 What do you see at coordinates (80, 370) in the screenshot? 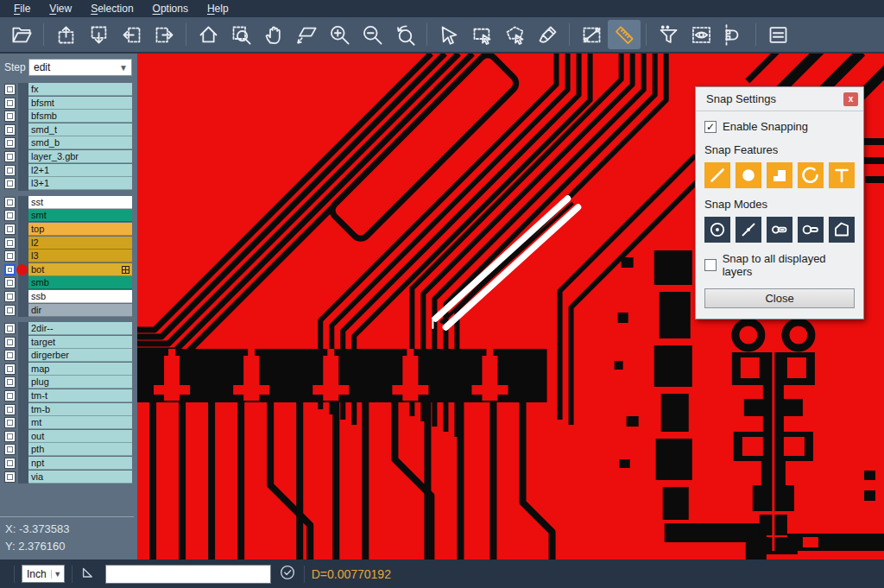
I see `layer-label: map` at bounding box center [80, 370].